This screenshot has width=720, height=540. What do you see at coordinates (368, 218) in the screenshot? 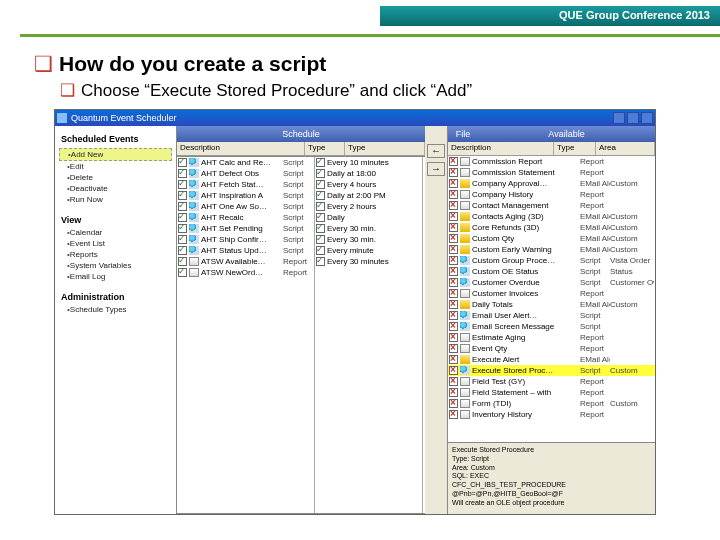
I see `list-row: Daily` at bounding box center [368, 218].